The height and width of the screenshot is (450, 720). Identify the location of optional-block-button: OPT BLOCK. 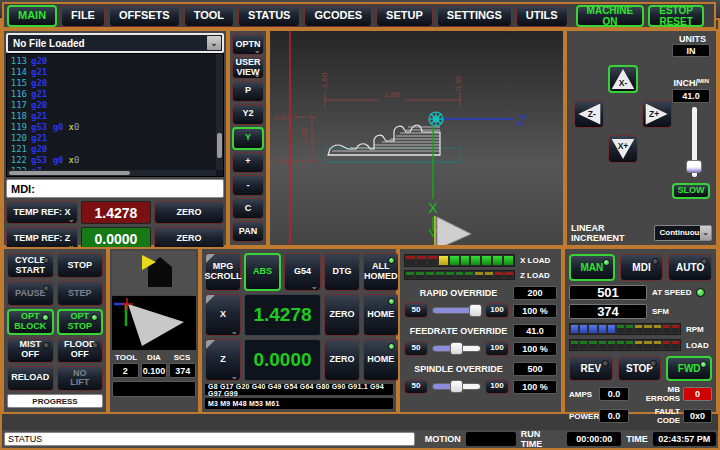
(30, 322).